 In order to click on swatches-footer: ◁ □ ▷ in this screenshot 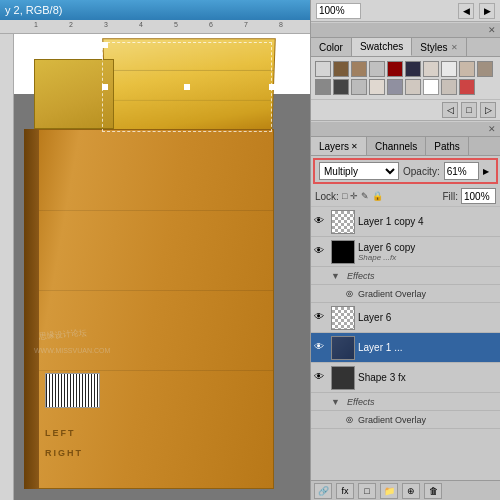, I will do `click(406, 110)`.